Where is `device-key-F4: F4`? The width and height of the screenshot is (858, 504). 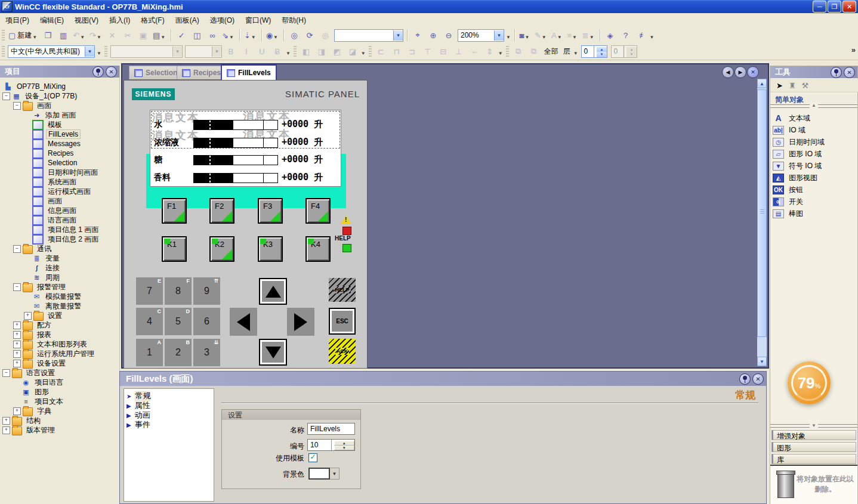
device-key-F4: F4 is located at coordinates (318, 211).